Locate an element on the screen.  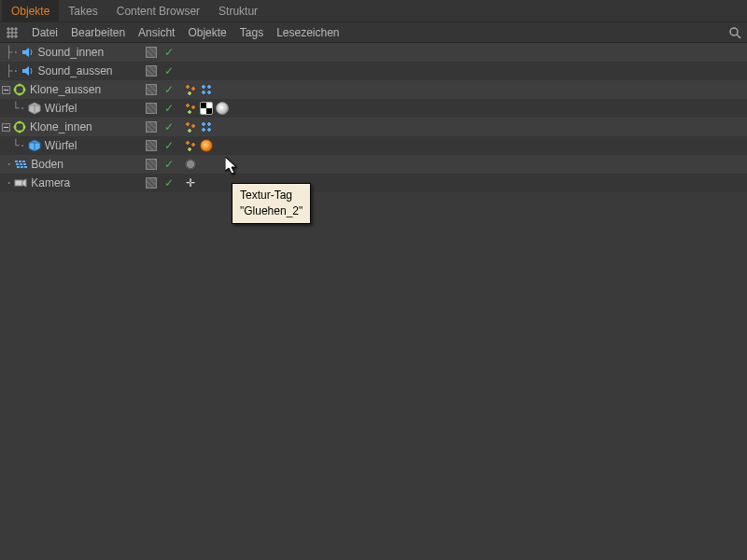
object-row: ├·Sound_innen✓ is located at coordinates (374, 52).